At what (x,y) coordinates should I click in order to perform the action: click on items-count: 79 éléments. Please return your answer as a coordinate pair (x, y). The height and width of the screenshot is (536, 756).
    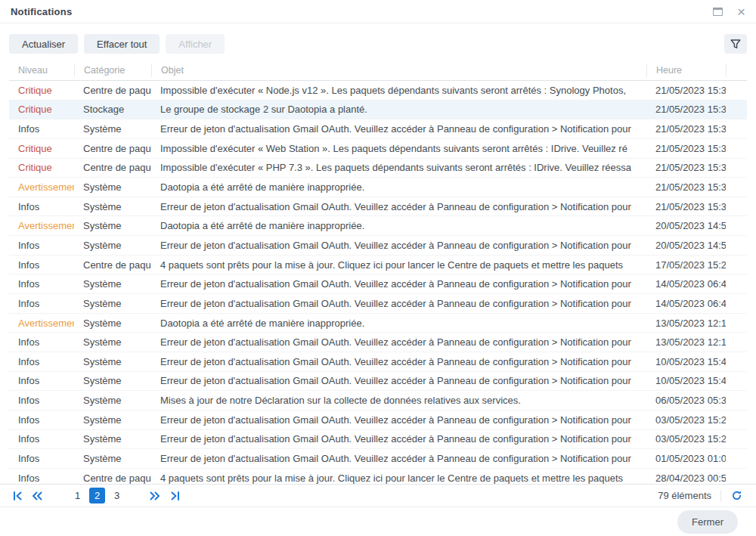
    Looking at the image, I should click on (689, 496).